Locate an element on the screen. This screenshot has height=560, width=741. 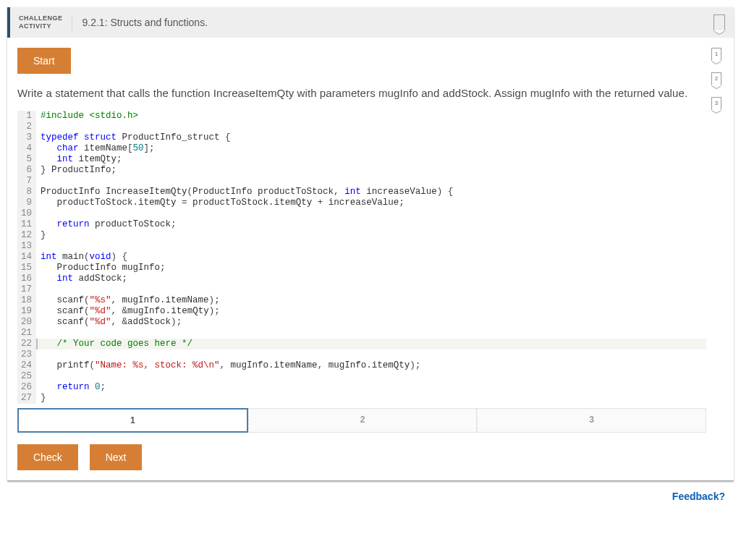
code-line: 12} is located at coordinates (362, 236).